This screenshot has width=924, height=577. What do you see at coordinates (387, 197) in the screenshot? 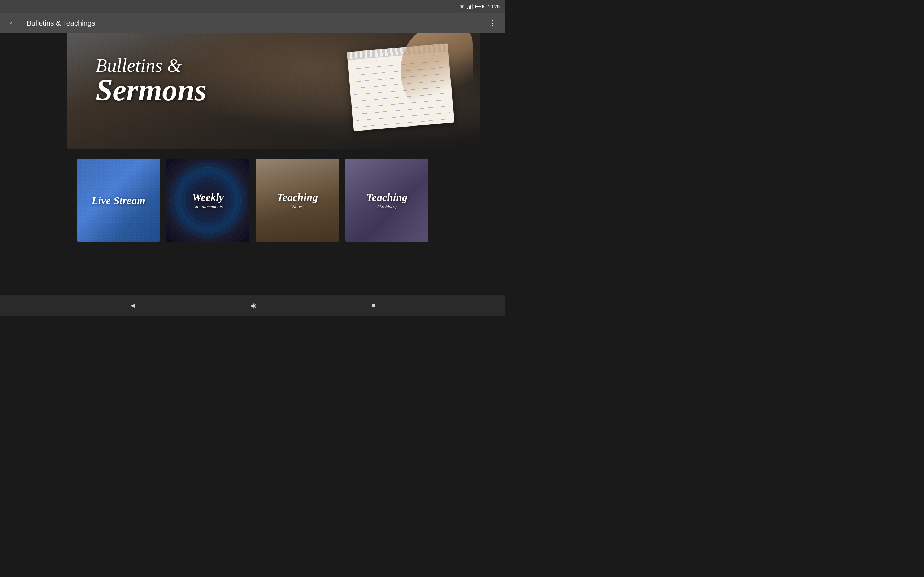
I see `card-archives-title: Teaching` at bounding box center [387, 197].